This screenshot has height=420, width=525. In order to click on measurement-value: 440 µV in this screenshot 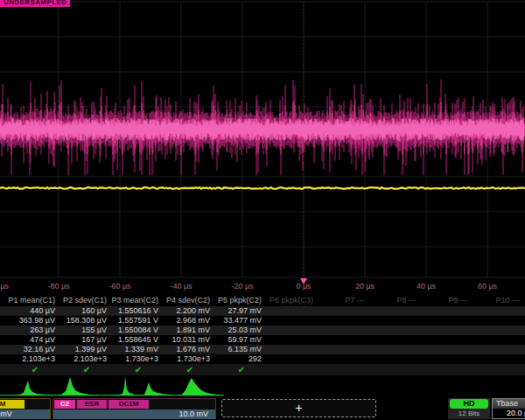, I will do `click(33, 312)`.